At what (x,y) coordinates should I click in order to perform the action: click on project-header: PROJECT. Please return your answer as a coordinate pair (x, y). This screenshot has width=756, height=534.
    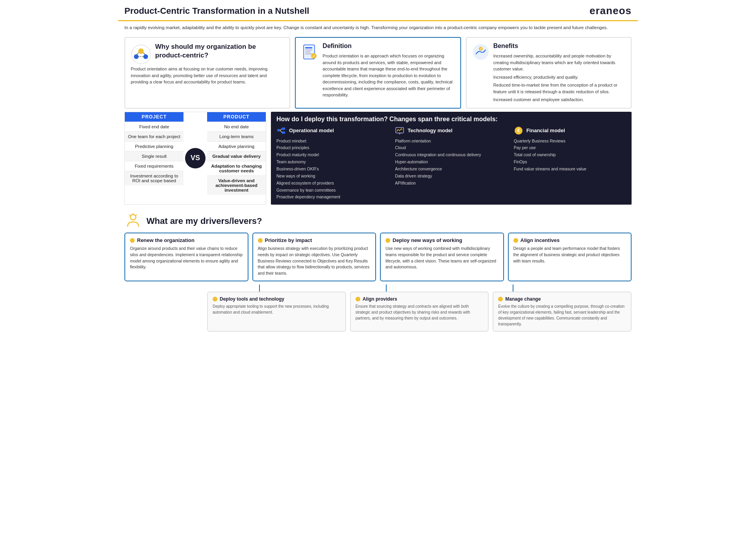
    Looking at the image, I should click on (154, 117).